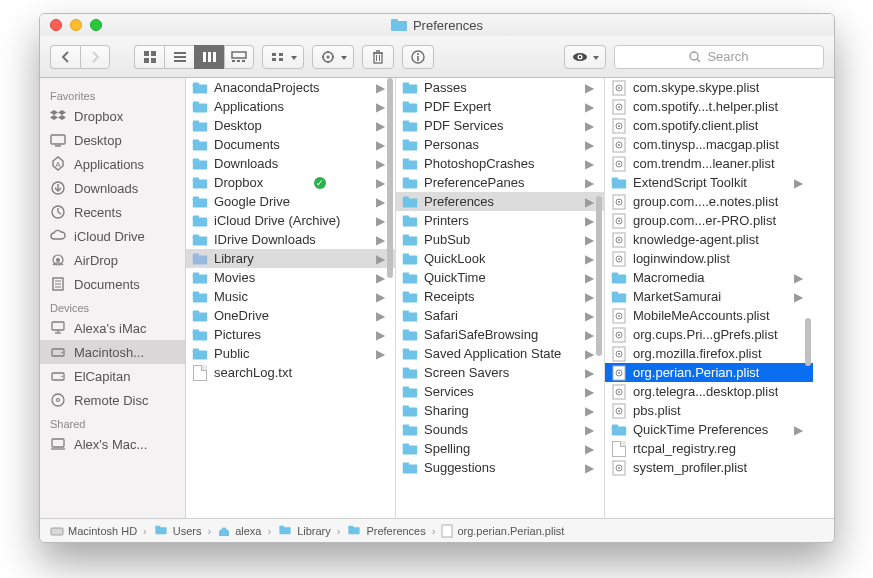 This screenshot has width=873, height=578. What do you see at coordinates (709, 430) in the screenshot?
I see `file-row: QuickTime Preferences ▶` at bounding box center [709, 430].